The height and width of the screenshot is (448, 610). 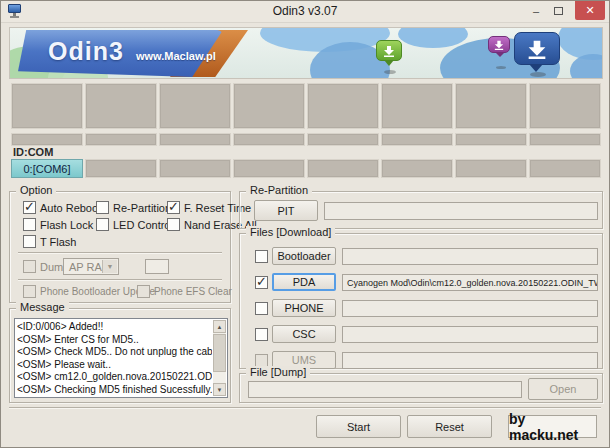 What do you see at coordinates (143, 54) in the screenshot?
I see `odin-logo: Odin3 www.Maclaw.pl` at bounding box center [143, 54].